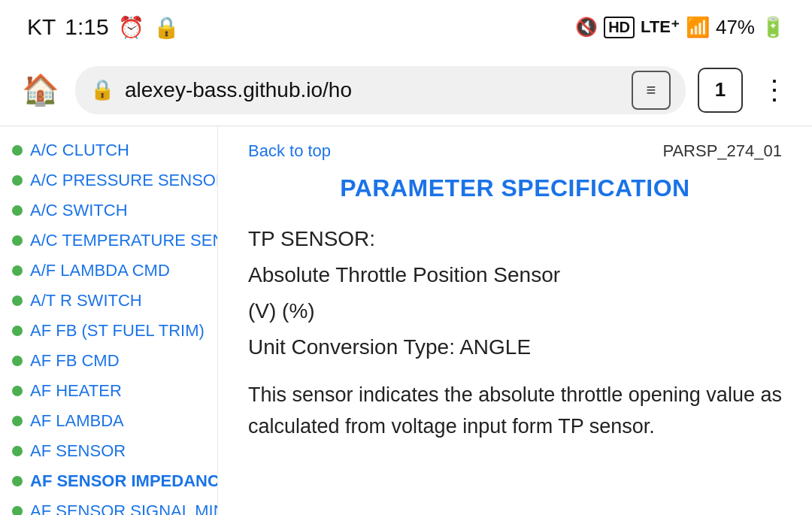  I want to click on sidebar-item: A/C CLUTCH, so click(108, 150).